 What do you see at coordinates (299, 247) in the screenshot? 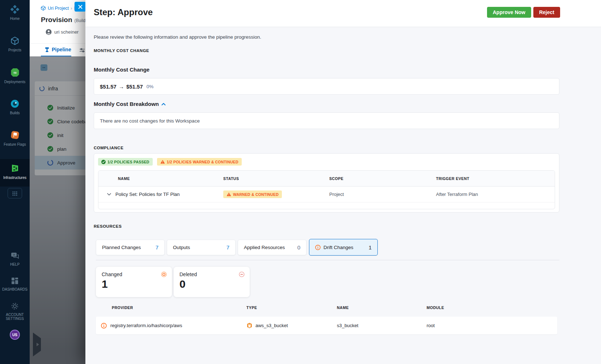
I see `applied-resources-count: 0` at bounding box center [299, 247].